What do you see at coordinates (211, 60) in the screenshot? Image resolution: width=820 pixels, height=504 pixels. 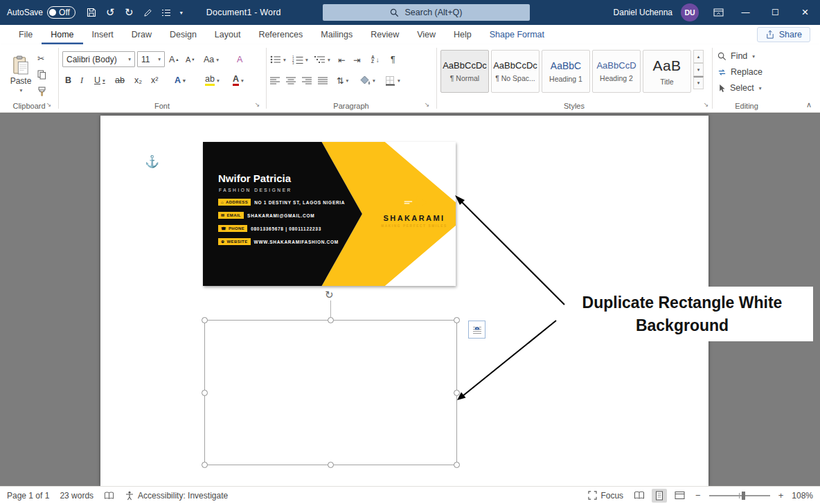 I see `change-case-button: Aa▾` at bounding box center [211, 60].